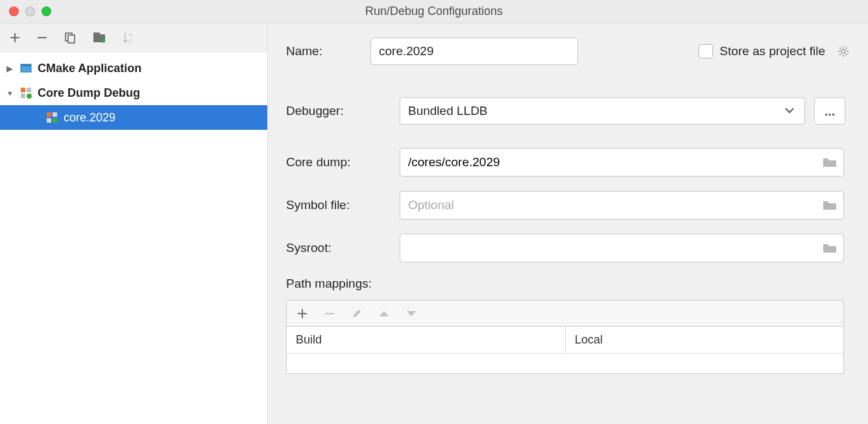 The height and width of the screenshot is (424, 868). I want to click on core-dump-field, so click(621, 162).